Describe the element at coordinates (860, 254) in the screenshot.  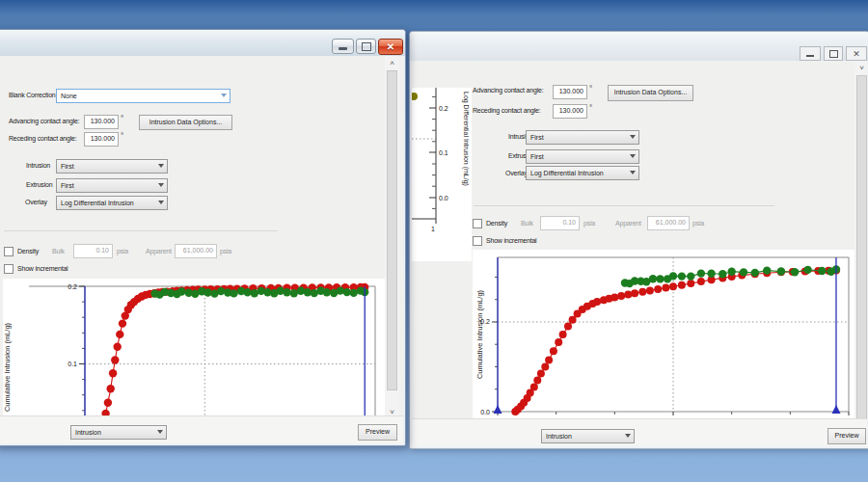
I see `vertical-scrollbar: ˅ ˅` at that location.